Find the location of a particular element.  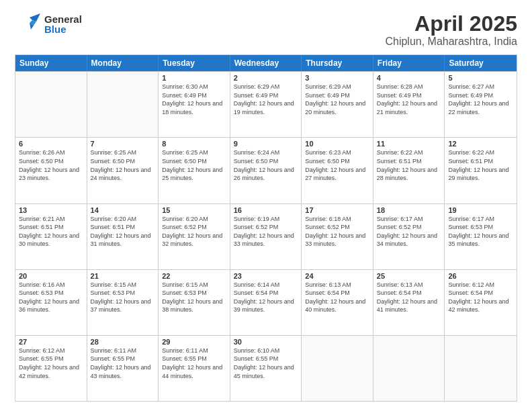

calendar-cell: 29Sunrise: 6:11 AM Sunset: 6:55 PM Dayli… is located at coordinates (195, 368).